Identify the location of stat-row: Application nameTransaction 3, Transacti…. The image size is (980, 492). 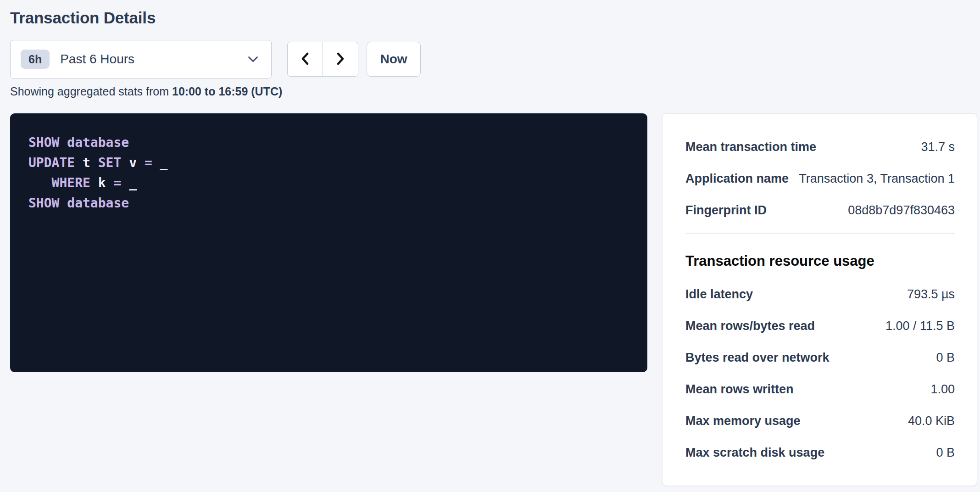
(820, 179).